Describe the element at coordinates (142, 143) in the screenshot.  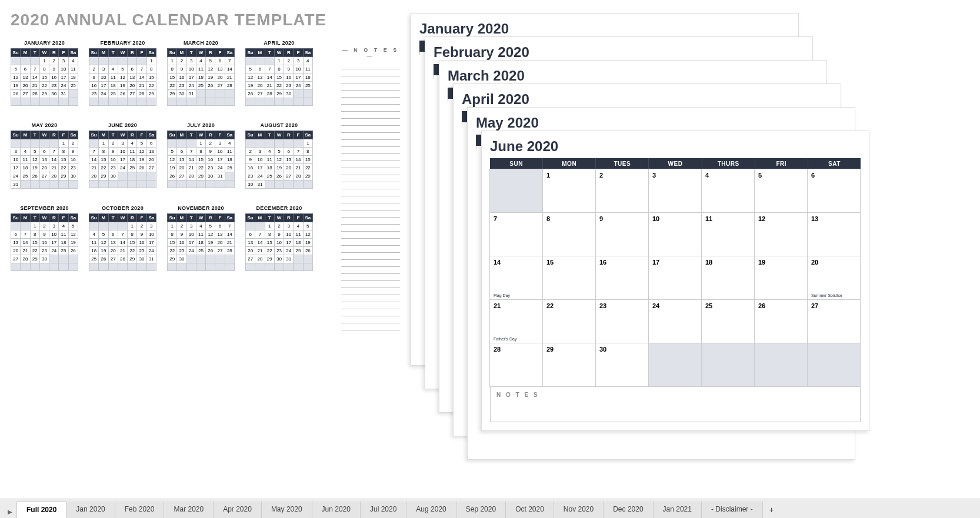
I see `mini-day-cell: 5` at that location.